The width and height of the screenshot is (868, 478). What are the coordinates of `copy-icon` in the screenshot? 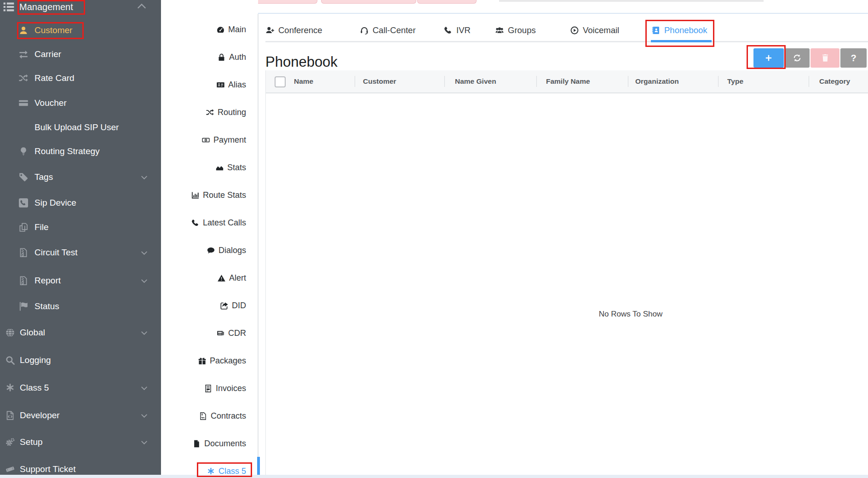 It's located at (23, 227).